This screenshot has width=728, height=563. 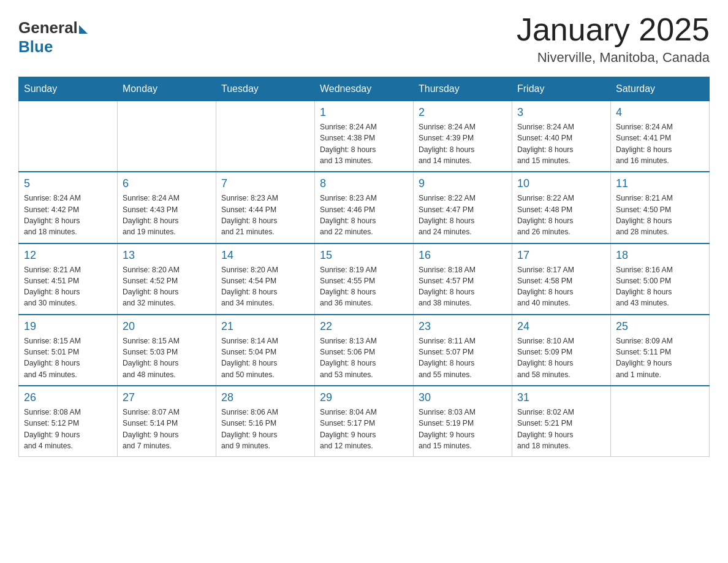 I want to click on calendar-week-row: 26Sunrise: 8:08 AMSunset: 5:12 PMDayligh…, so click(x=364, y=421).